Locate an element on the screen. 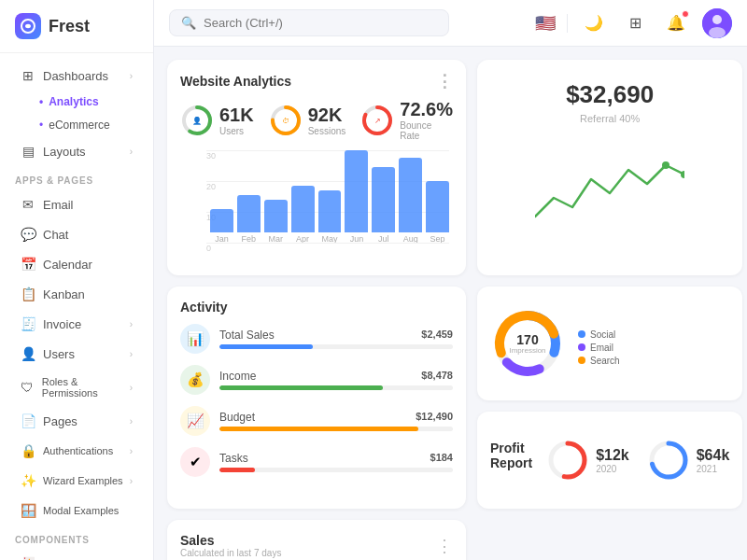 The image size is (747, 560). search-bar: 🔍 is located at coordinates (309, 22).